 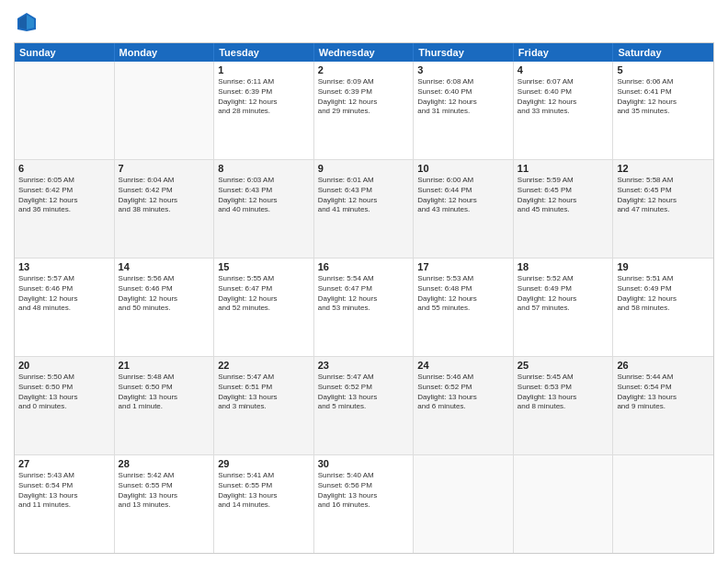 I want to click on day-info: Sunrise: 5:46 AM Sunset: 6:52 PM Dayligh…, so click(x=463, y=392).